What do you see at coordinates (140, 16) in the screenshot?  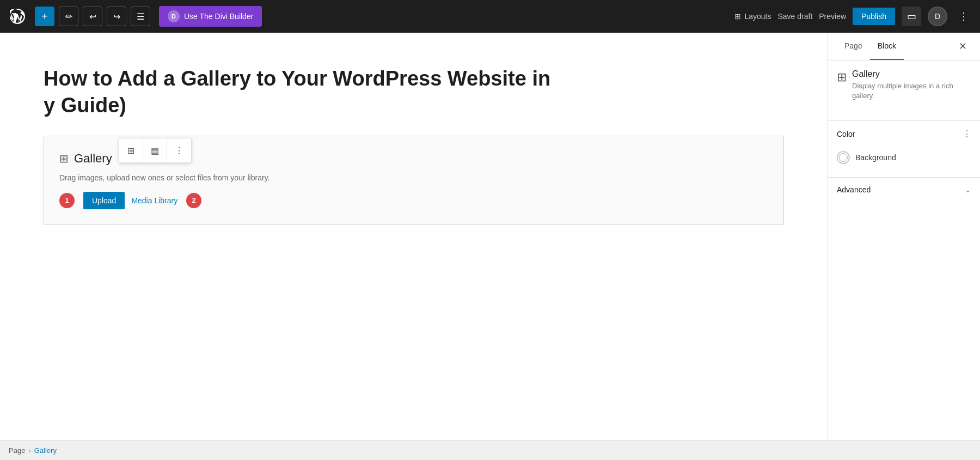 I see `list-view-button: ☰` at bounding box center [140, 16].